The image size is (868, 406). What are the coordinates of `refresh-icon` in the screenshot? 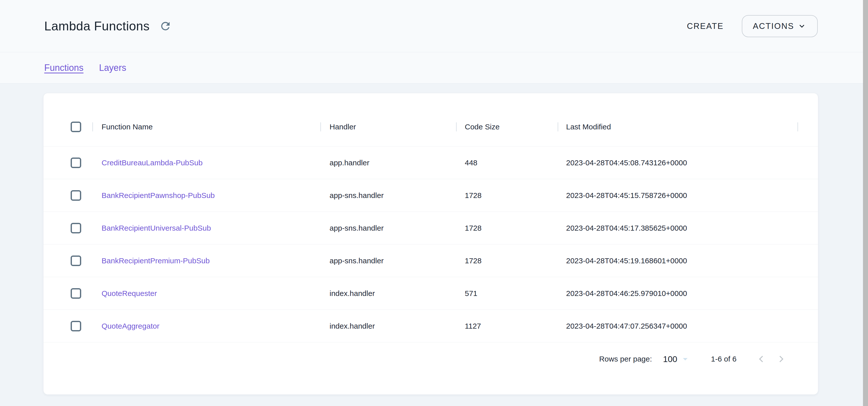 It's located at (165, 26).